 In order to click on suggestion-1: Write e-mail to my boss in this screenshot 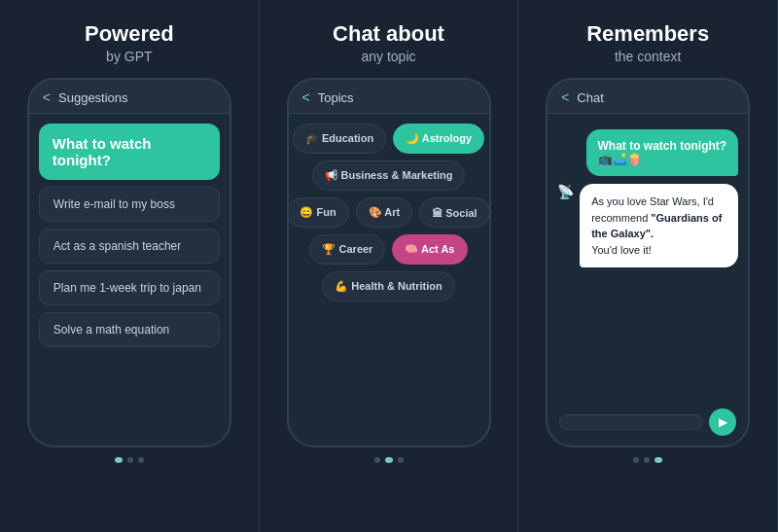, I will do `click(129, 204)`.